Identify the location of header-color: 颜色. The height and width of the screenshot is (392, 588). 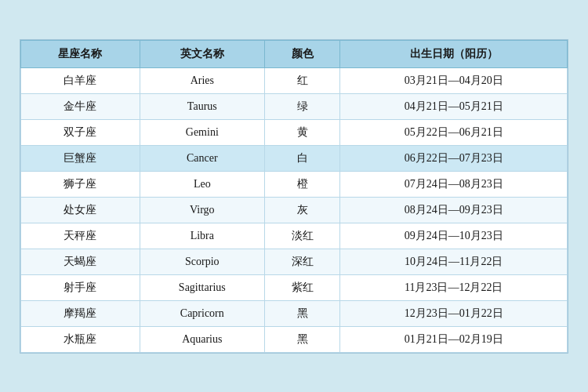
(303, 53).